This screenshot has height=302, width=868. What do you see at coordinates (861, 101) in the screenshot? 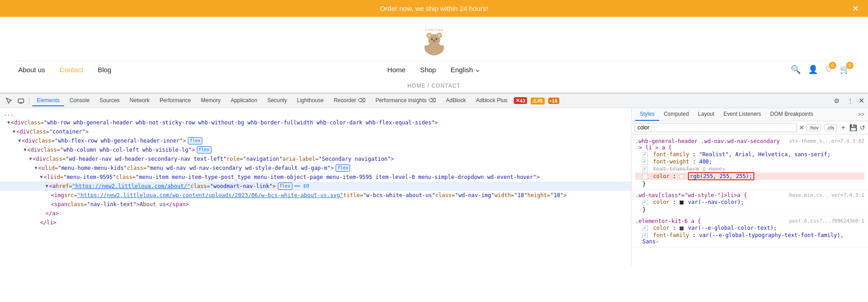
I see `devtools-close-button: ✕` at bounding box center [861, 101].